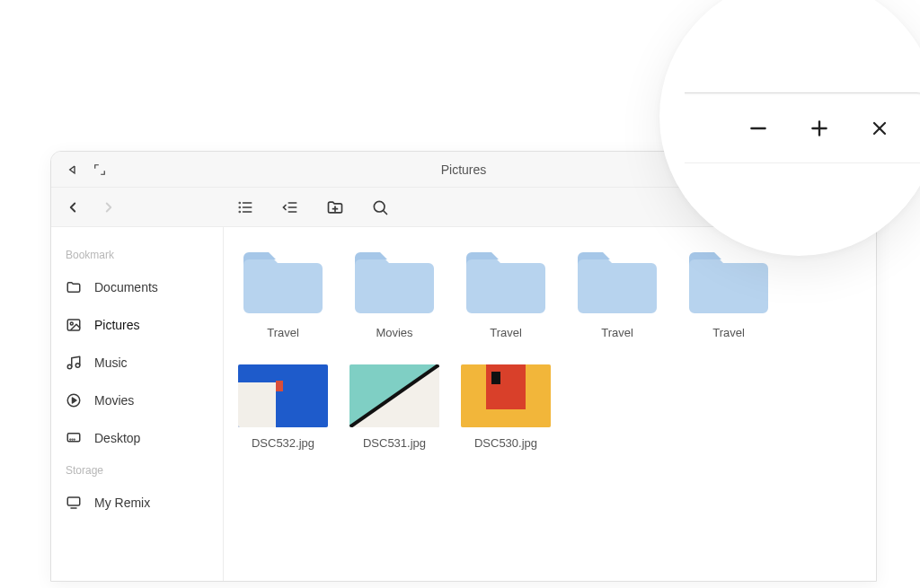  I want to click on picture-icon, so click(74, 325).